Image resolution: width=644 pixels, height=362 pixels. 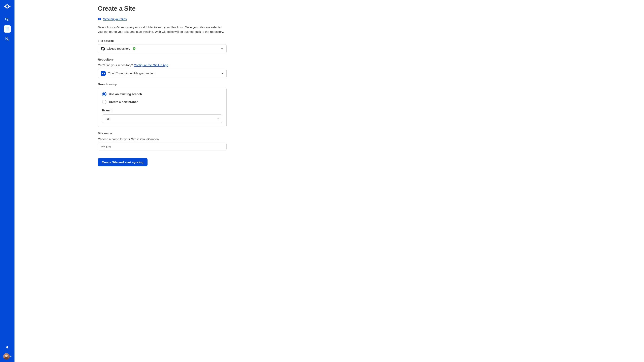 I want to click on doc-link: Syncing your files, so click(x=162, y=19).